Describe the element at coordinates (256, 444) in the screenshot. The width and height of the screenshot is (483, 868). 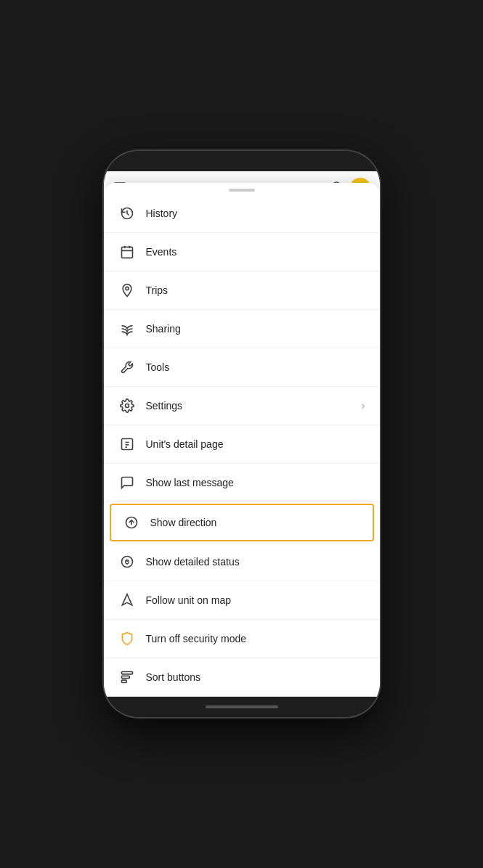
I see `detail-label: Unit's detail page` at that location.